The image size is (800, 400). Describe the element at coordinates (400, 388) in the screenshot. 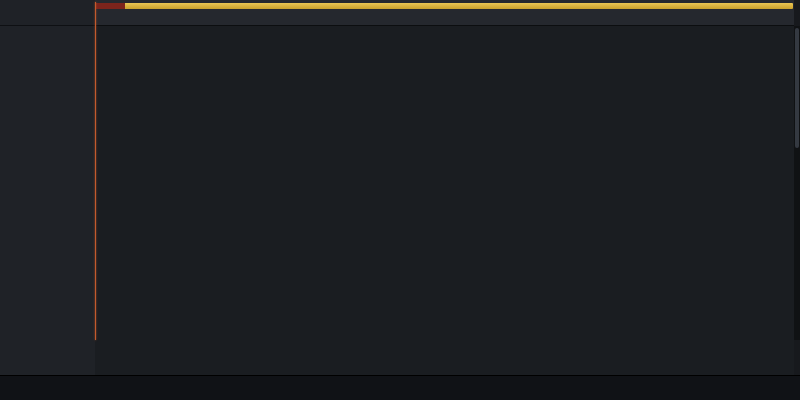

I see `transport-bar: ▶ ▣ ◀ ▶` at that location.